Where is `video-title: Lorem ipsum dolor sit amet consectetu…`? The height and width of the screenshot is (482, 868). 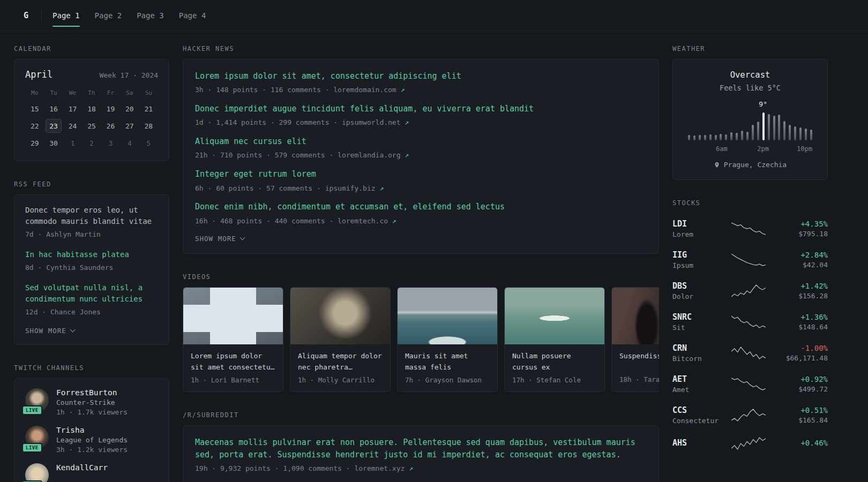 video-title: Lorem ipsum dolor sit amet consectetu… is located at coordinates (233, 362).